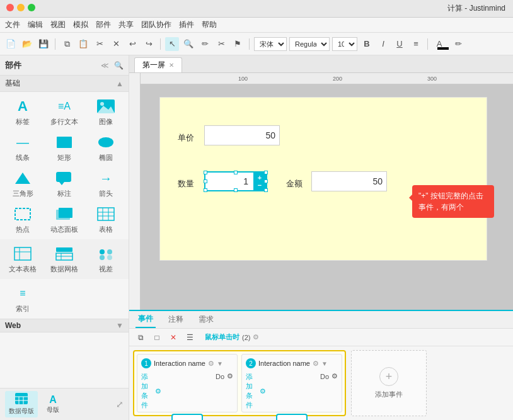 This screenshot has width=513, height=420. What do you see at coordinates (171, 65) in the screenshot?
I see `tab-close-icon: ✕` at bounding box center [171, 65].